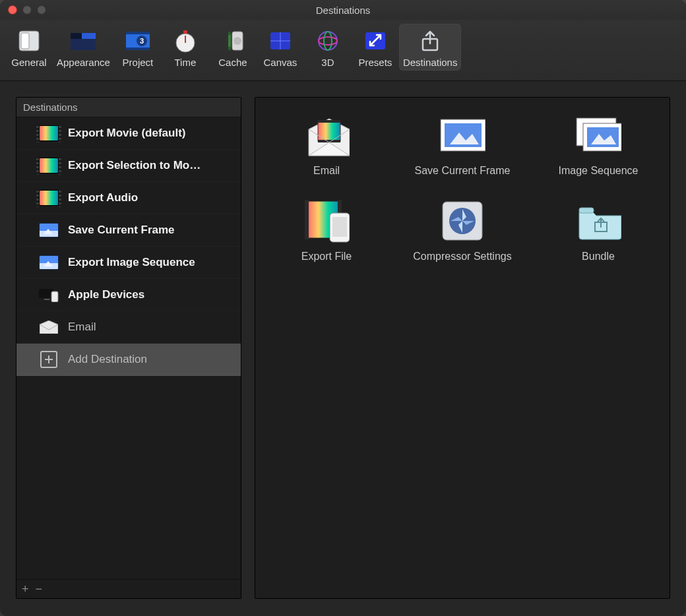  What do you see at coordinates (49, 295) in the screenshot?
I see `devices-icon` at bounding box center [49, 295].